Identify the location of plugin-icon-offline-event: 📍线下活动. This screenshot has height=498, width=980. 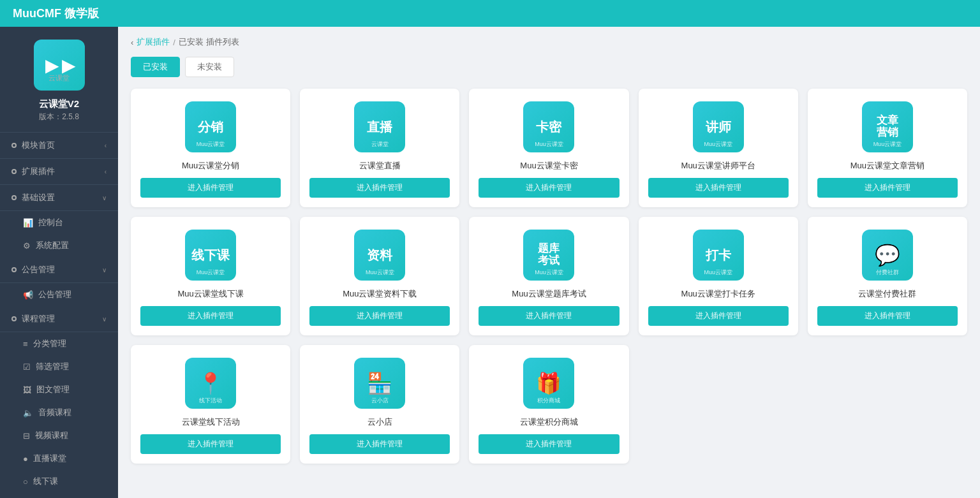
(211, 383).